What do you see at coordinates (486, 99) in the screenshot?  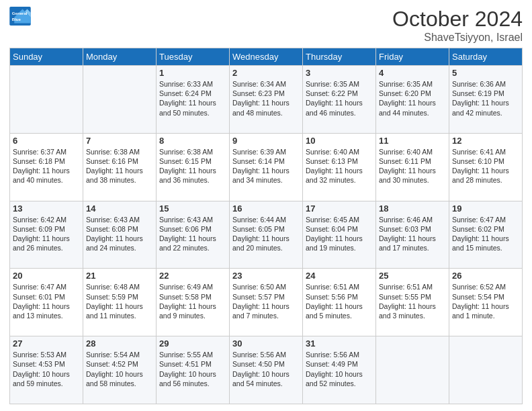 I see `calendar-cell: 5Sunrise: 6:36 AM Sunset: 6:19 PM Daylig…` at bounding box center [486, 99].